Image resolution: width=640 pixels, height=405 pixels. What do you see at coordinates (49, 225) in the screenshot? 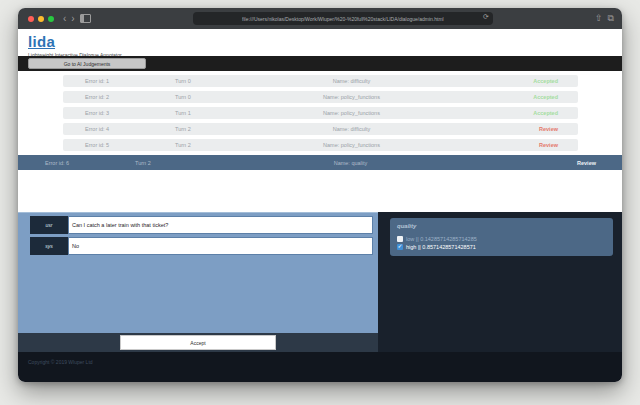
I see `speaker-label-usr: usr` at bounding box center [49, 225].